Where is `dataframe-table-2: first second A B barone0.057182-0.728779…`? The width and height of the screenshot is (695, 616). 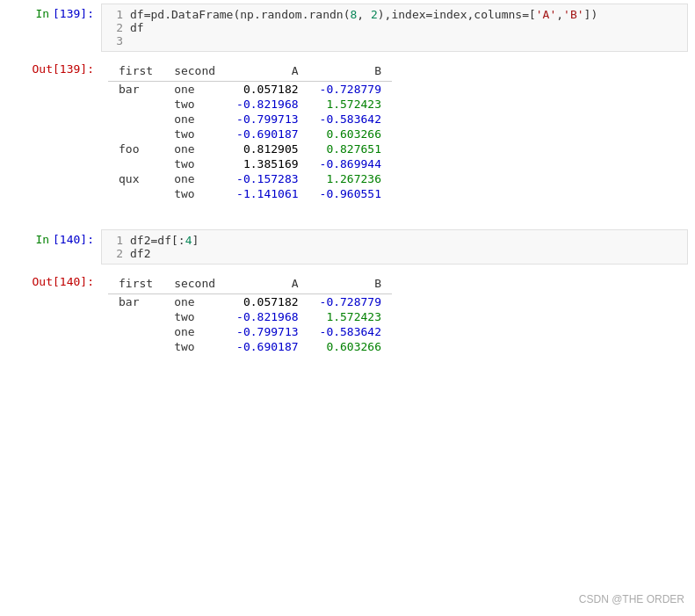
dataframe-table-2: first second A B barone0.057182-0.728779… is located at coordinates (250, 315).